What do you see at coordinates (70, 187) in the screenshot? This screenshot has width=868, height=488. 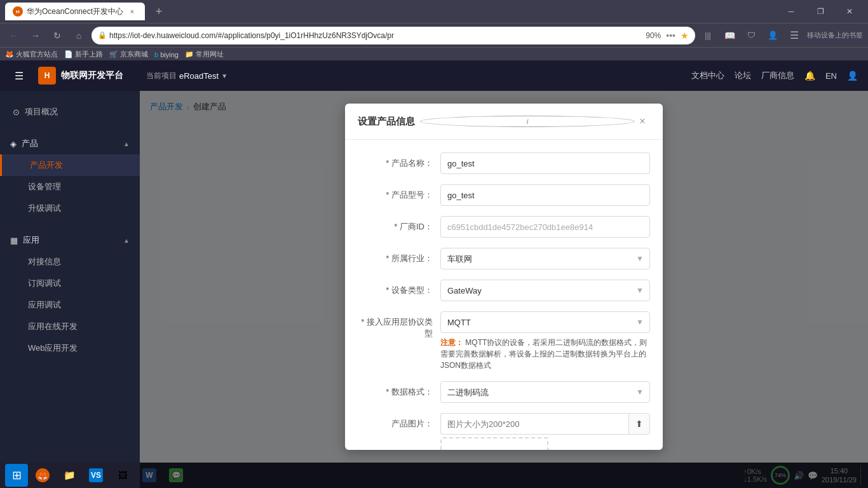 I see `sidebar-item-device-mgmt: 设备管理` at bounding box center [70, 187].